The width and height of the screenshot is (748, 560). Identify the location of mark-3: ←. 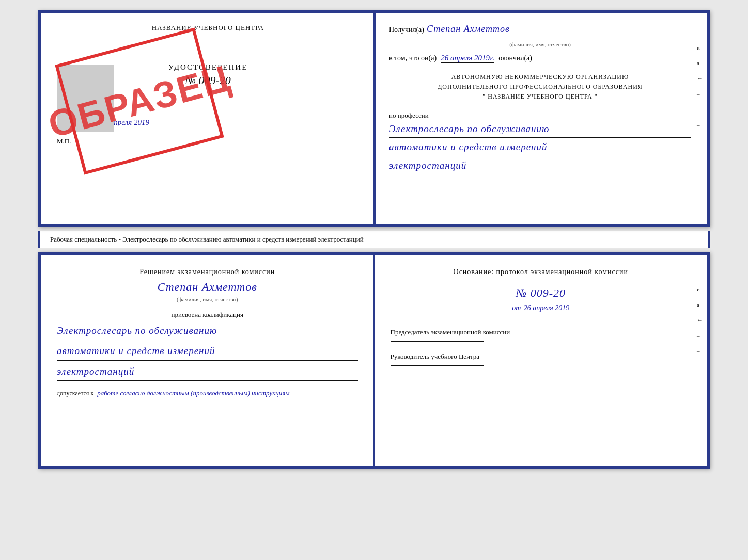
(699, 78).